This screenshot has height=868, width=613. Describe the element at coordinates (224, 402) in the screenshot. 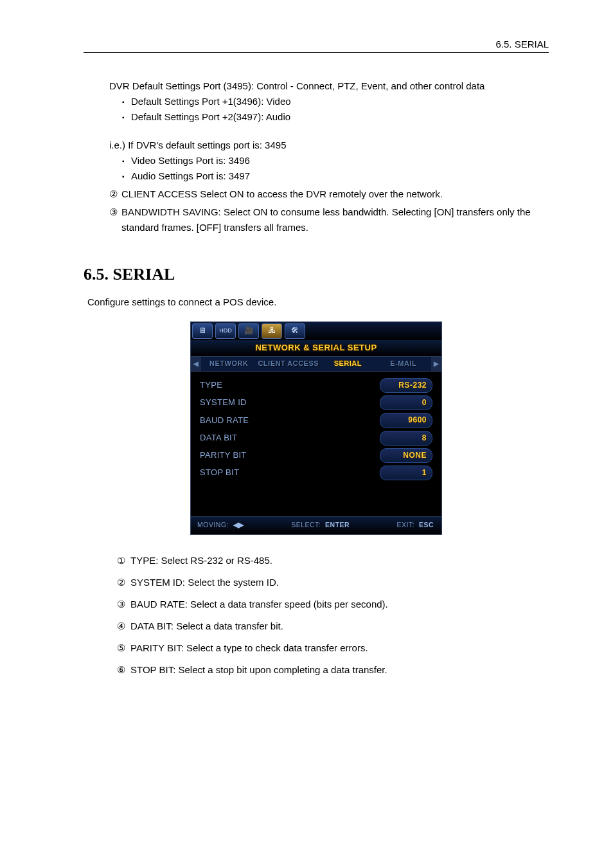

I see `setting-label: SYSTEM ID` at that location.